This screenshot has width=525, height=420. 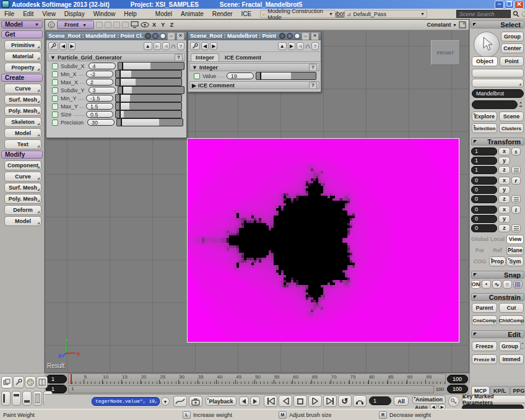 What do you see at coordinates (23, 177) in the screenshot?
I see `button-curve-modify: Curve` at bounding box center [23, 177].